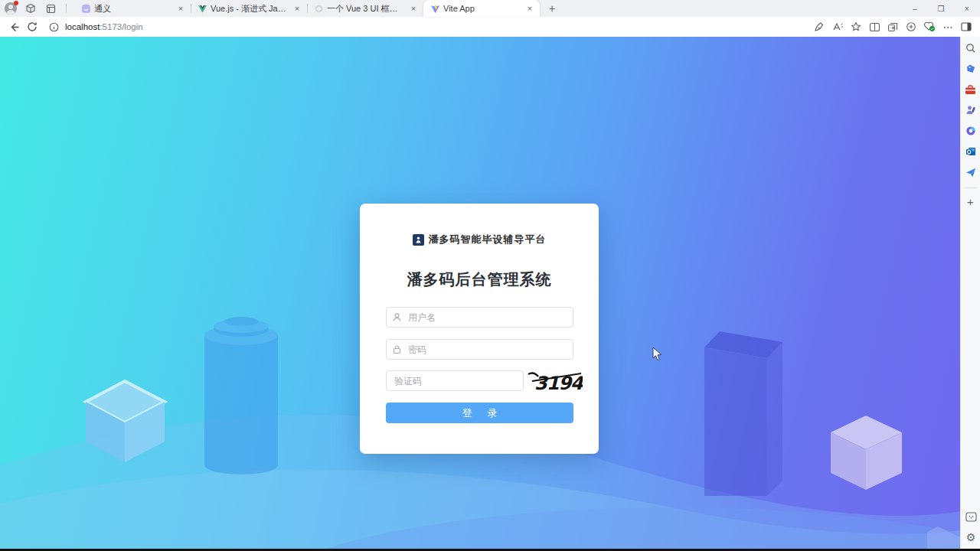 The image size is (980, 551). Describe the element at coordinates (971, 152) in the screenshot. I see `sidebar-outlook-icon` at that location.